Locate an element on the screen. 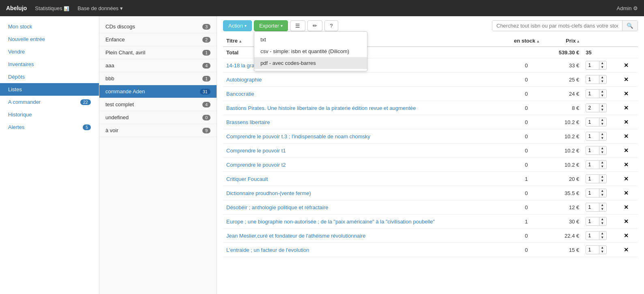 This screenshot has width=644, height=294. nav-base-donnees: Base de données ▾ is located at coordinates (100, 8).